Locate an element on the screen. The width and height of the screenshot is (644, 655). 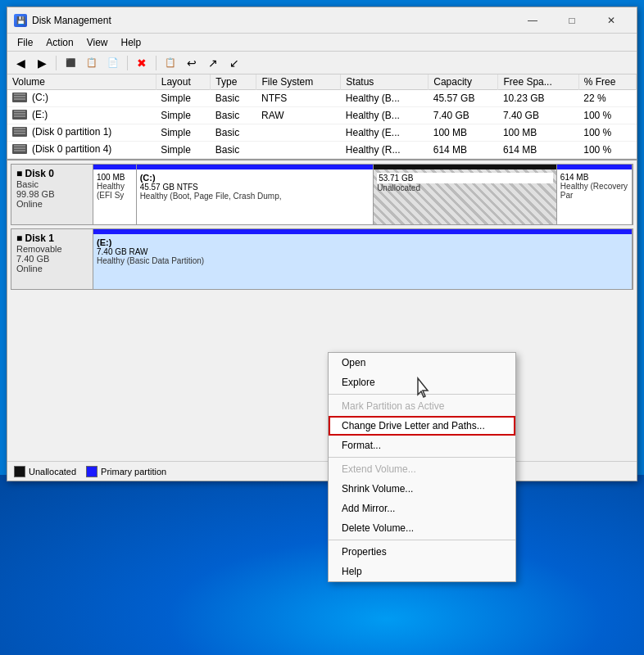
toolbar-btn4: 📋 is located at coordinates (92, 63).